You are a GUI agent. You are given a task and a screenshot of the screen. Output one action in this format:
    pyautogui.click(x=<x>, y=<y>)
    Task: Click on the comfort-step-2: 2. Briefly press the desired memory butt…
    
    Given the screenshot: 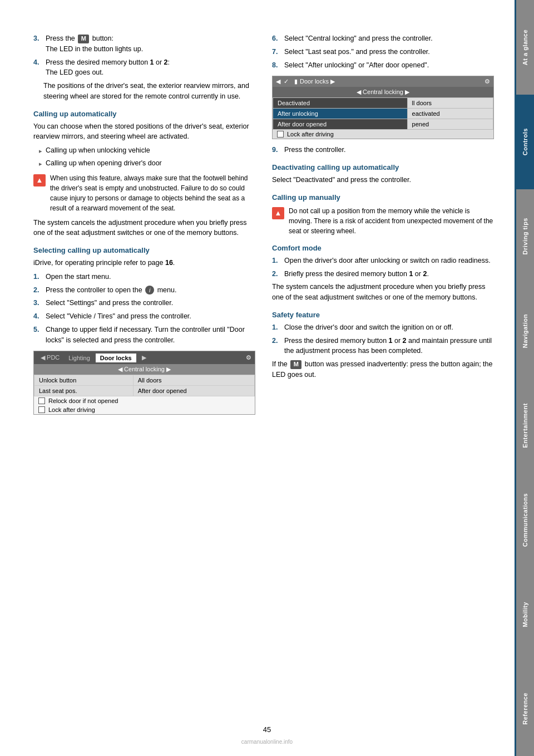 What is the action you would take?
    pyautogui.click(x=383, y=274)
    